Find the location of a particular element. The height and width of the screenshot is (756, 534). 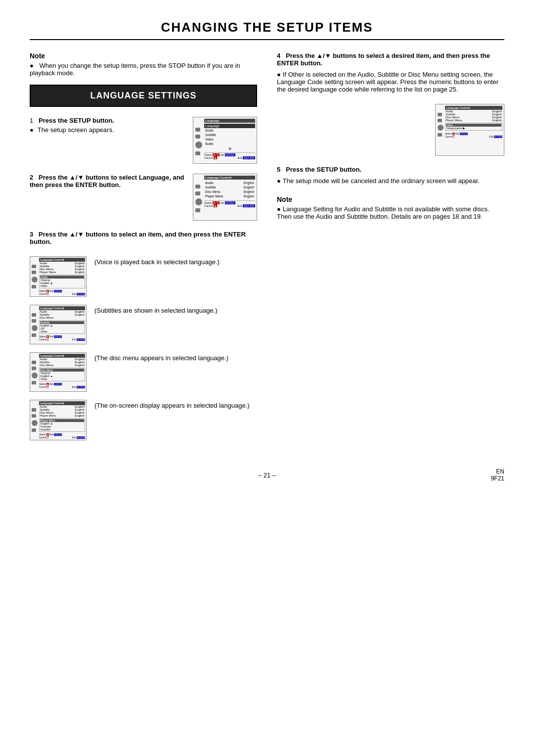

dm-header: Language Controll is located at coordinates (62, 356).